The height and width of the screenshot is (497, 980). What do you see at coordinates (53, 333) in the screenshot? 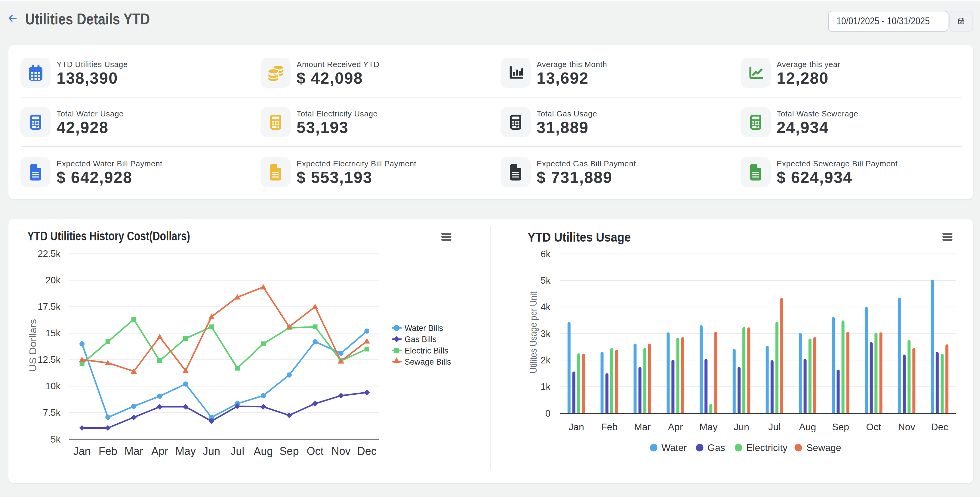
I see `svg-text: 15k` at bounding box center [53, 333].